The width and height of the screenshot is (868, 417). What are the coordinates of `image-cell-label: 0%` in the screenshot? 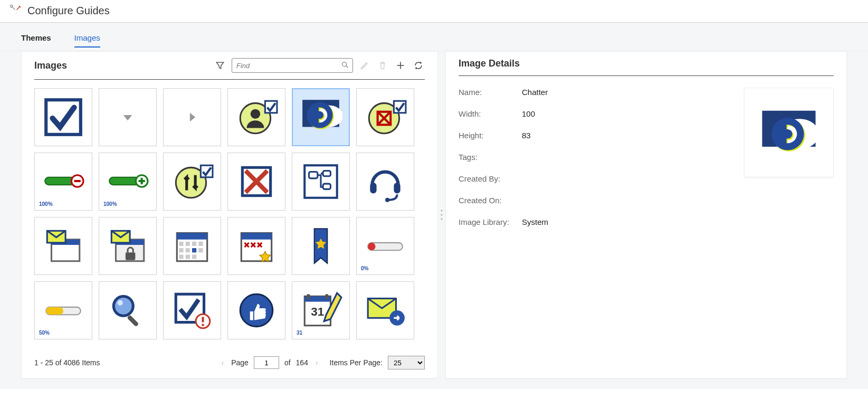 It's located at (365, 268).